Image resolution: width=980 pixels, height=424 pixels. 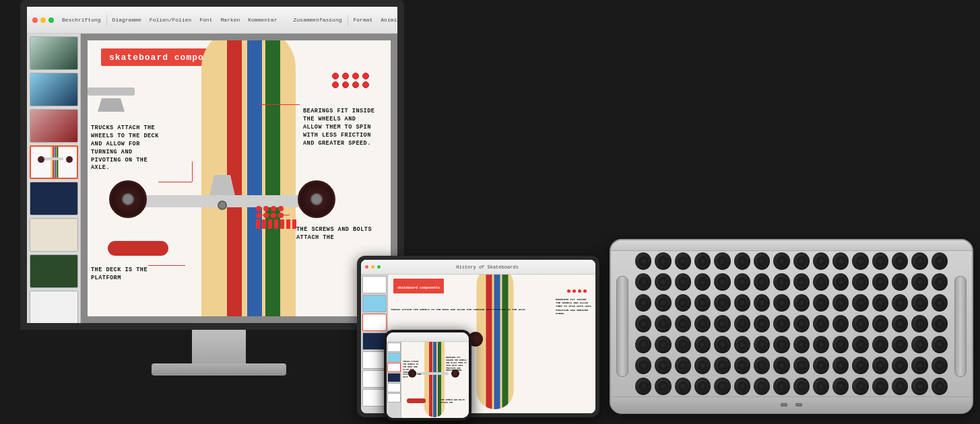 What do you see at coordinates (373, 267) in the screenshot?
I see `tablet-minimize` at bounding box center [373, 267].